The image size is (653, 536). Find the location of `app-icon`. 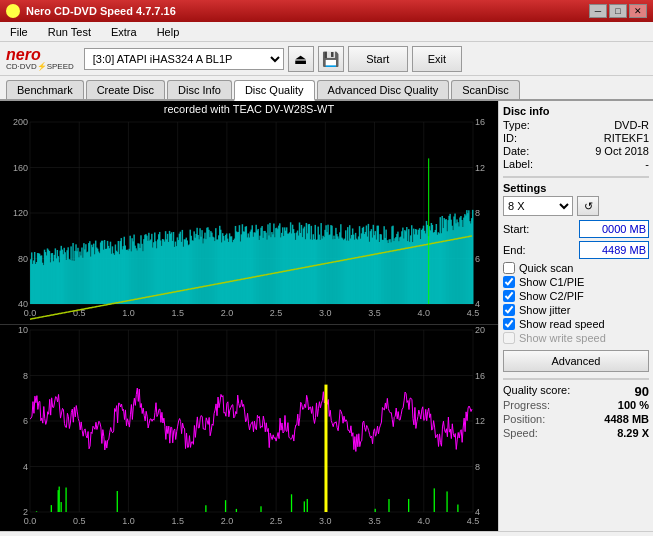

app-icon is located at coordinates (13, 11).